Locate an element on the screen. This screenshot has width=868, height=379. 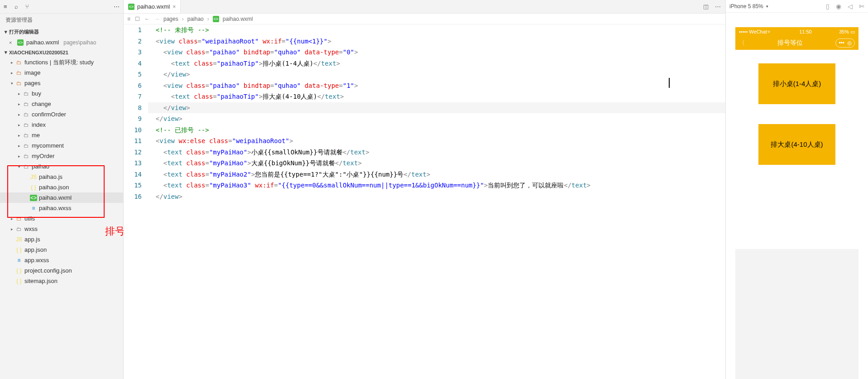
nav-title: 排号等位 is located at coordinates (790, 43).